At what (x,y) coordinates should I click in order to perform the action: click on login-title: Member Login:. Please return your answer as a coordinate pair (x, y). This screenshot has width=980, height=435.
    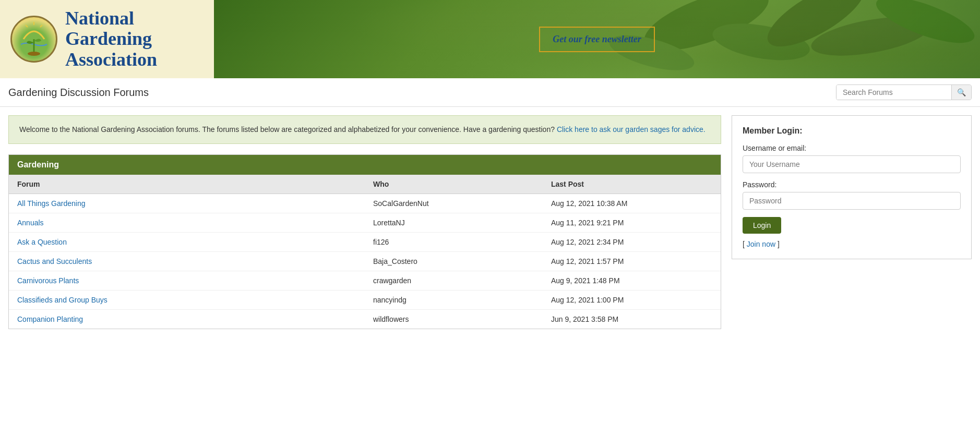
    Looking at the image, I should click on (852, 131).